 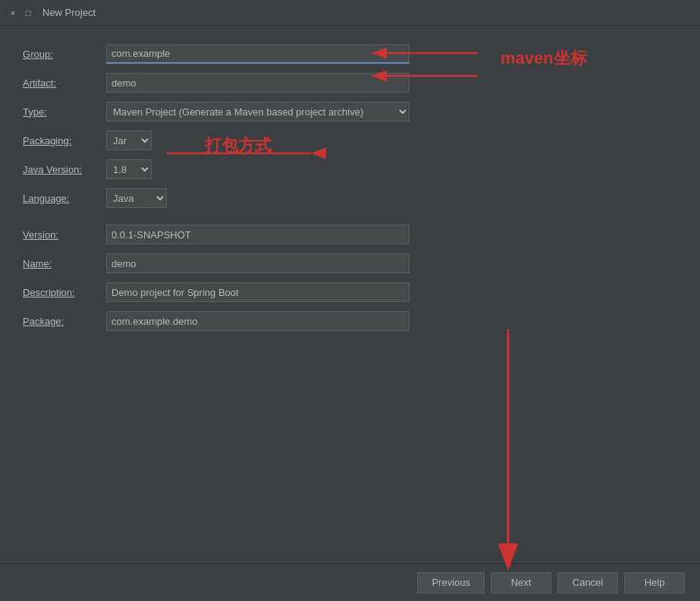 I want to click on java-version-select-wrapper: 1.8 11 17, so click(x=129, y=169).